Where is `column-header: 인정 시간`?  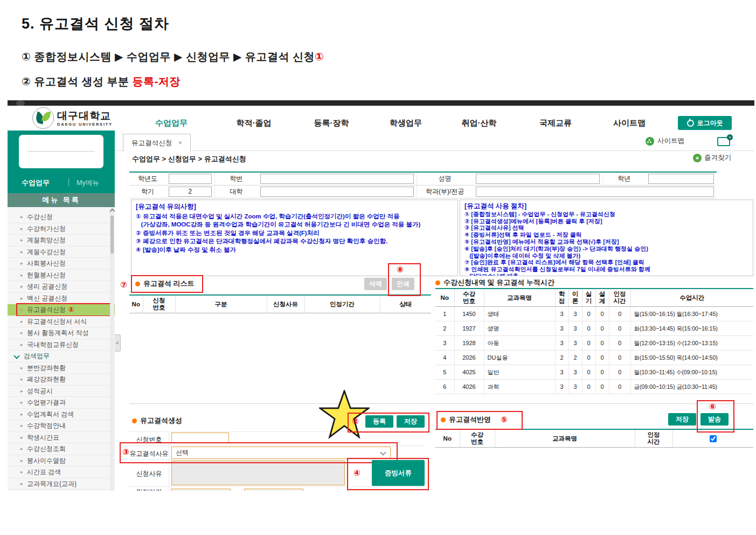 column-header: 인정 시간 is located at coordinates (620, 298).